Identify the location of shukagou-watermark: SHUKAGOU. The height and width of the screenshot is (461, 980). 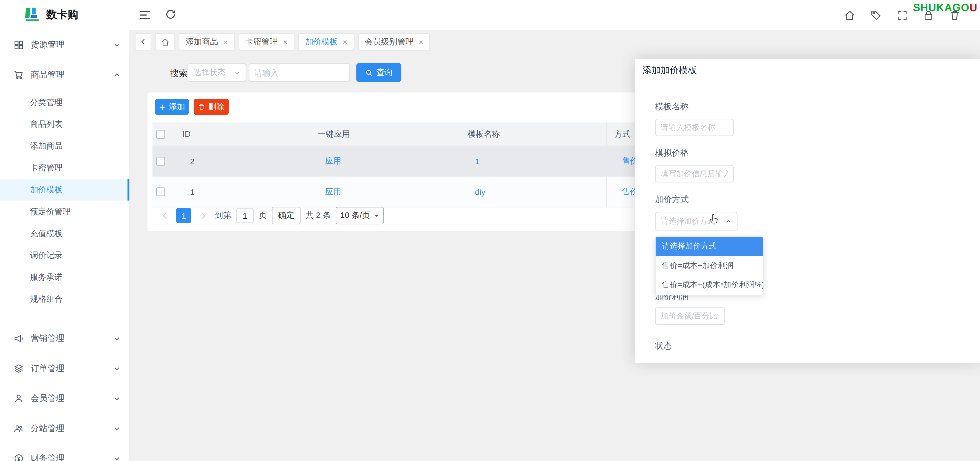
(945, 8).